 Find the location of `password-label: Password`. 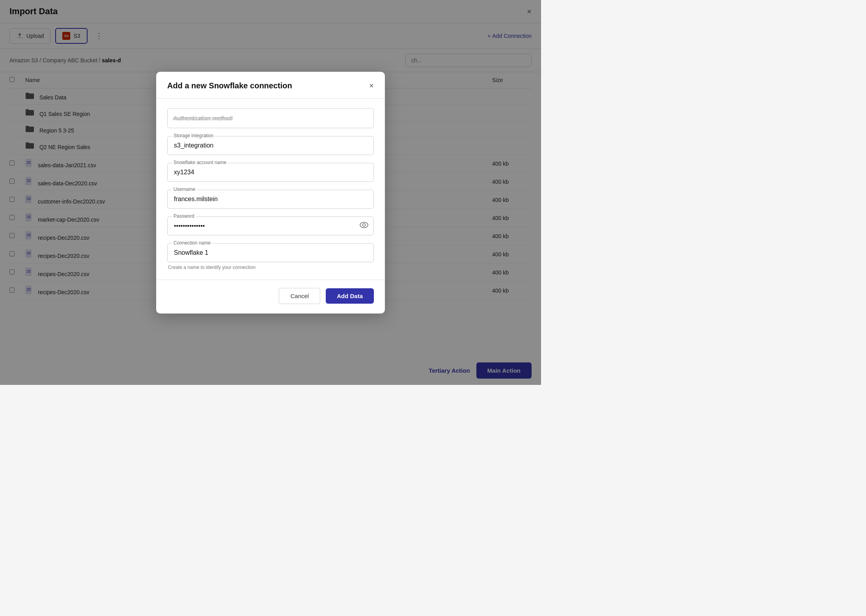

password-label: Password is located at coordinates (184, 216).